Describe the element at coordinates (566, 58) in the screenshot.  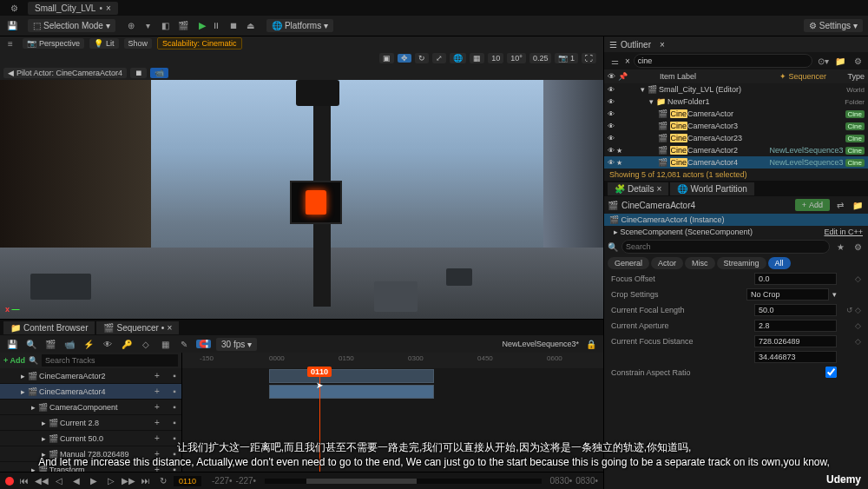
I see `camera-speed: 📷 1` at that location.